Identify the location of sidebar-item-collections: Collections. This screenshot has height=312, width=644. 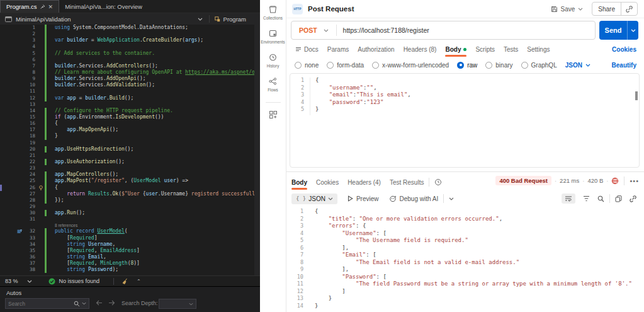
(273, 13).